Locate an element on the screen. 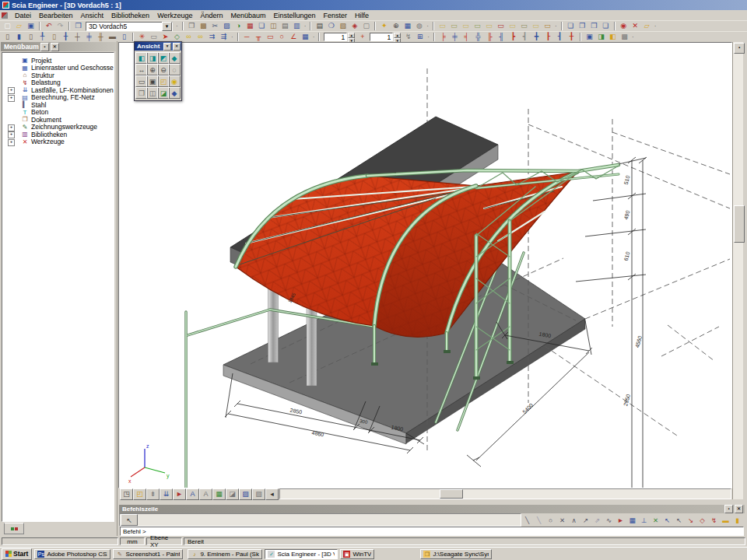  draw-grid-button: ▦ is located at coordinates (305, 37).